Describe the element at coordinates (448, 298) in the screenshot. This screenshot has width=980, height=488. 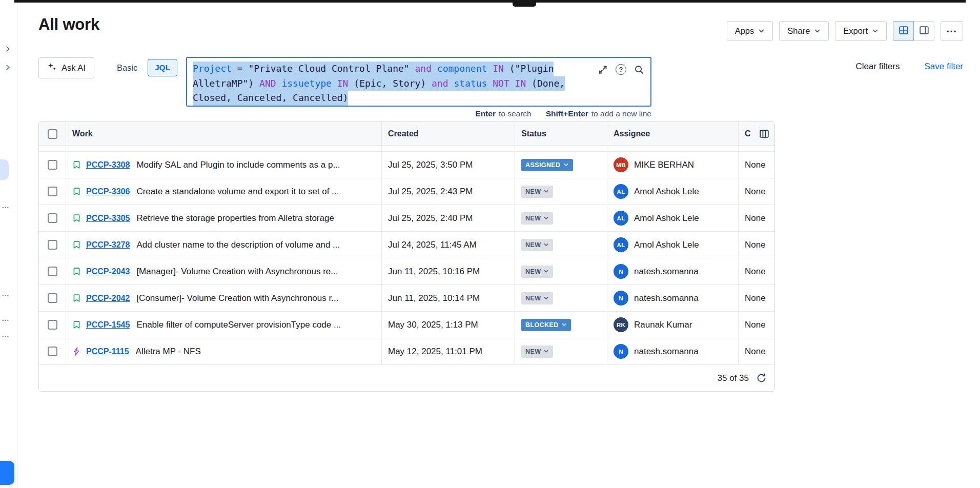
I see `created-cell: Jun 11, 2025, 10:14 PM` at that location.